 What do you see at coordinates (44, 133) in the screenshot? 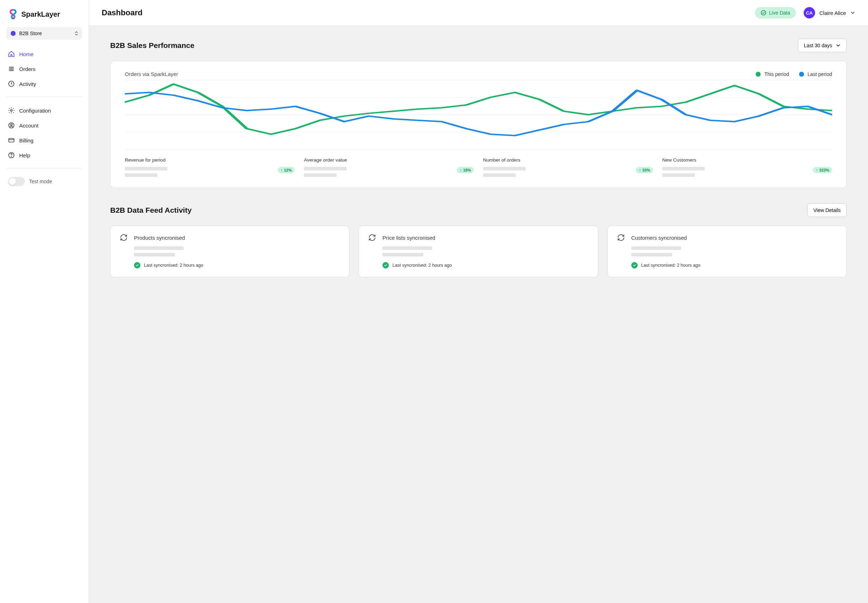
I see `secondary-nav: Configuration Account Billing Help` at bounding box center [44, 133].